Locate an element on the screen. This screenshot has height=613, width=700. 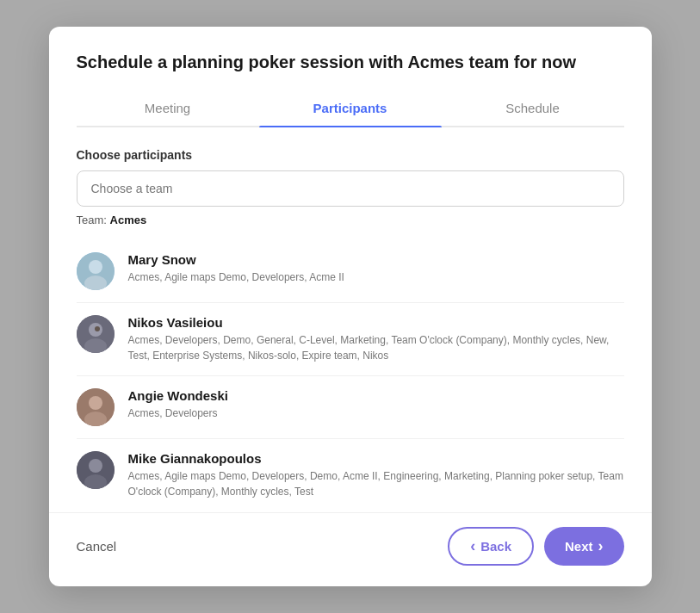
modal-footer: Cancel Back Next is located at coordinates (350, 549).